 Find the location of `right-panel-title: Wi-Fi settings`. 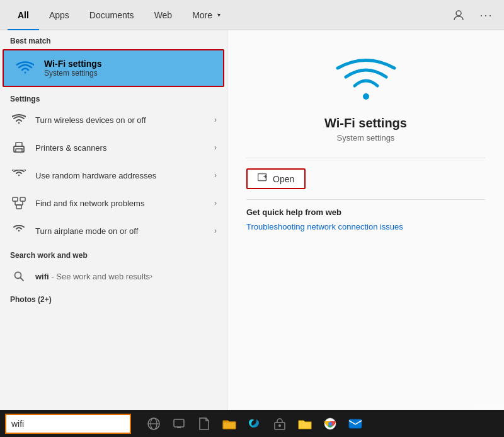

right-panel-title: Wi-Fi settings is located at coordinates (365, 124).